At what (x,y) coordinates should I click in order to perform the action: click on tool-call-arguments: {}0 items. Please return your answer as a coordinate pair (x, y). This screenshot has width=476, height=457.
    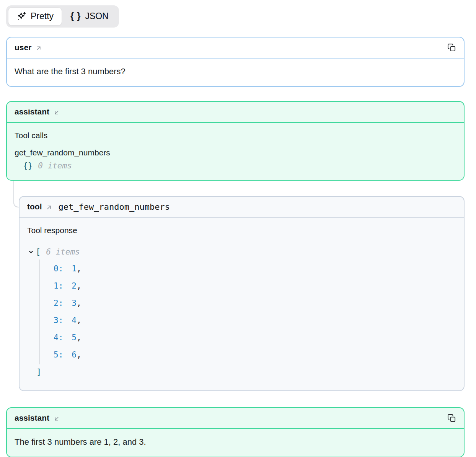
    Looking at the image, I should click on (235, 166).